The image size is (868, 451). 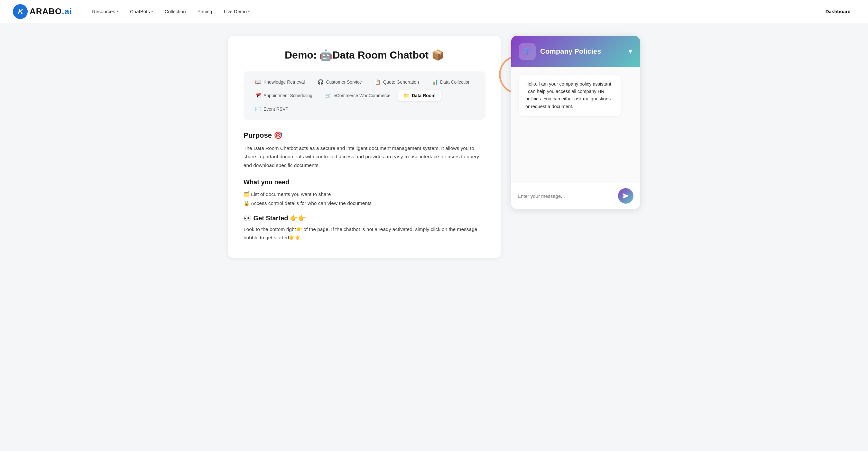 I want to click on need-item-2: 🔒 Access control details for who can vie…, so click(x=365, y=203).